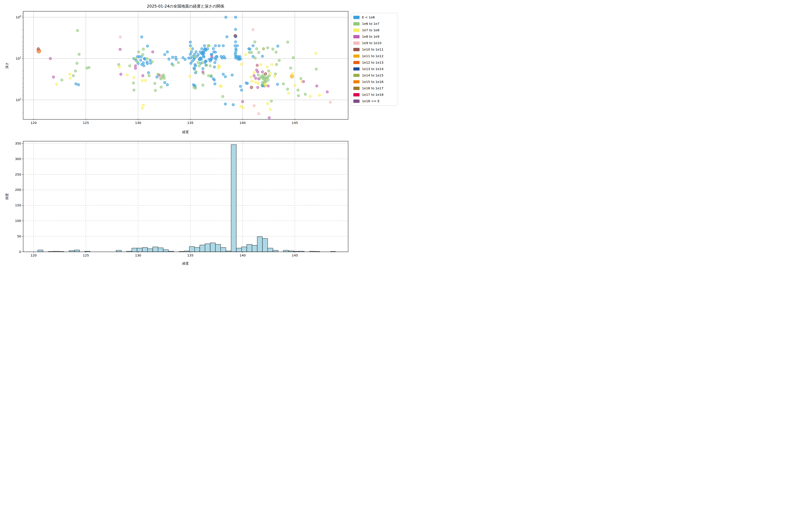 The image size is (798, 532). I want to click on hist-spines, so click(186, 196).